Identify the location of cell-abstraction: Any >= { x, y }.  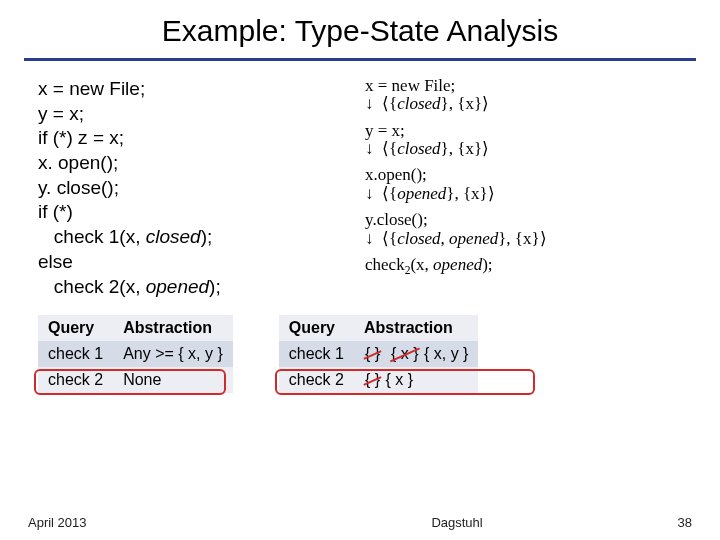
(173, 354).